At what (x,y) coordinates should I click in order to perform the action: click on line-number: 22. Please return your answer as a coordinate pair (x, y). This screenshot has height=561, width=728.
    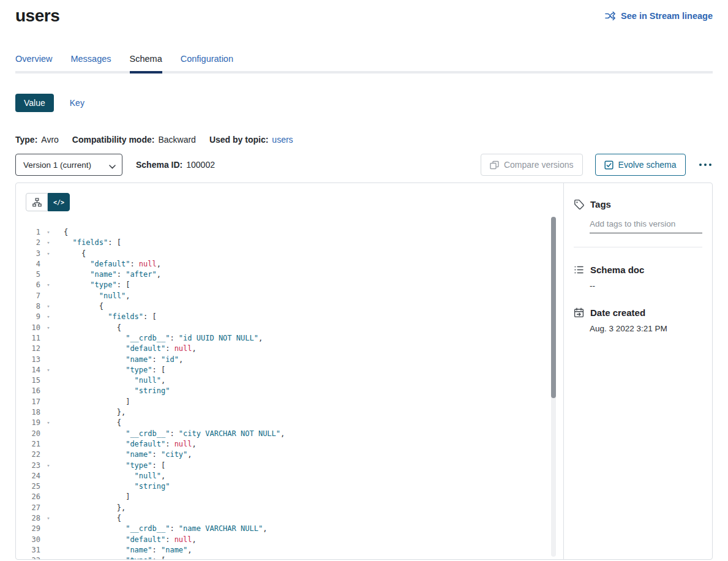
    Looking at the image, I should click on (28, 454).